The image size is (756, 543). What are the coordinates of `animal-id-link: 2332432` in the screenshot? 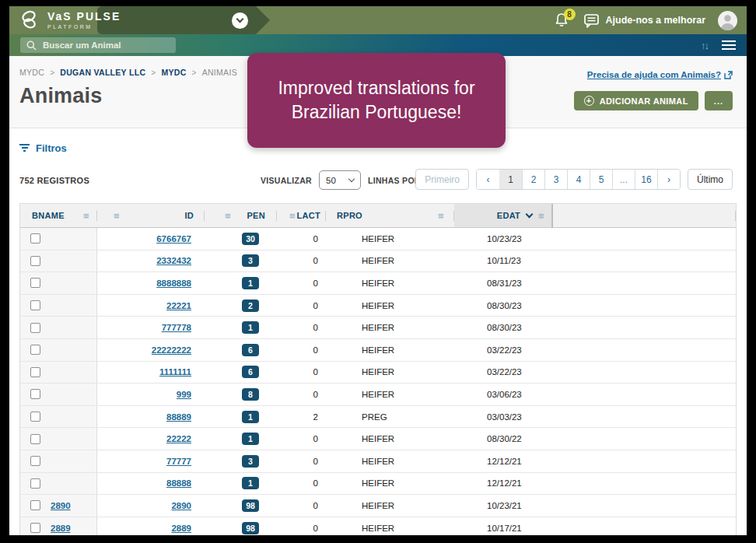 It's located at (174, 261).